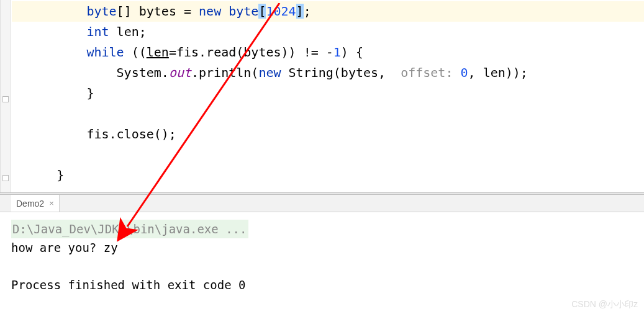  I want to click on console-stdout: how are you? zy, so click(322, 248).